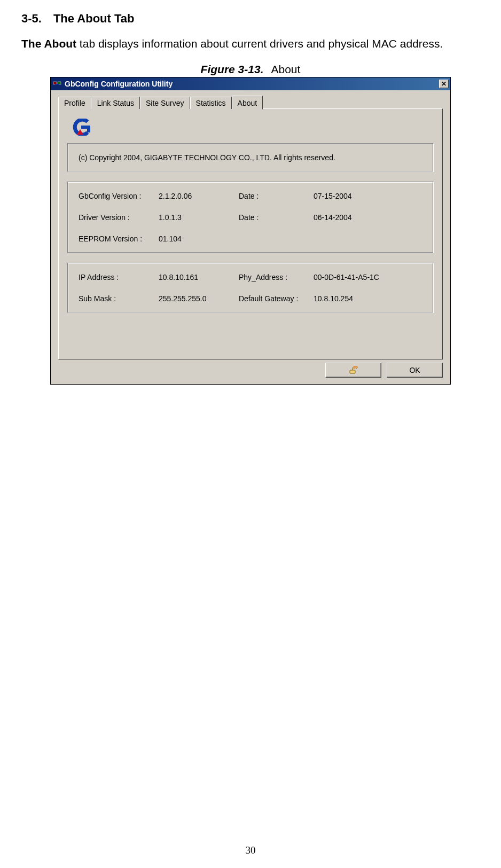 The width and height of the screenshot is (501, 868). Describe the element at coordinates (250, 84) in the screenshot. I see `titlebar: GbConfig Configuration Utility ✕` at that location.